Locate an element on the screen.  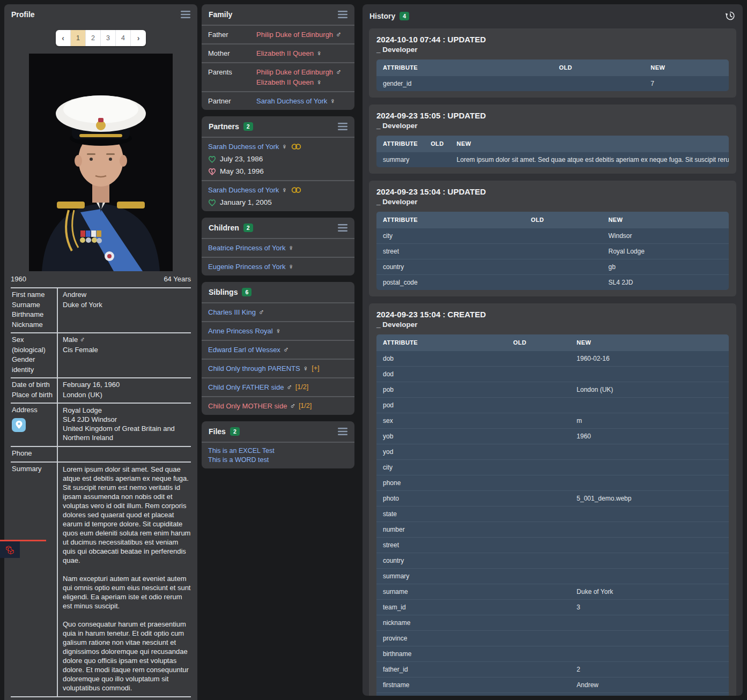
partners-count-badge: 2 is located at coordinates (248, 126).